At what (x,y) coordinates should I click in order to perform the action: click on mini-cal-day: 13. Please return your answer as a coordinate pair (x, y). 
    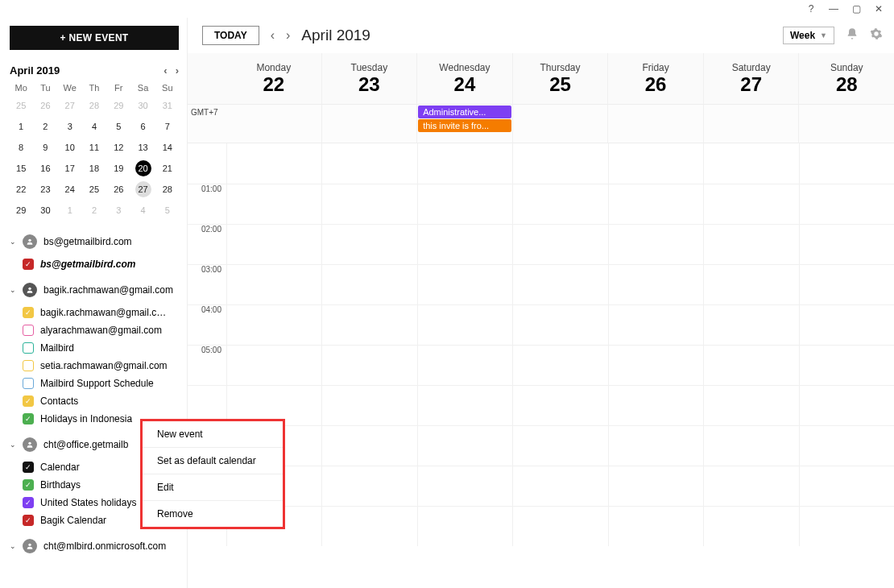
    Looking at the image, I should click on (143, 147).